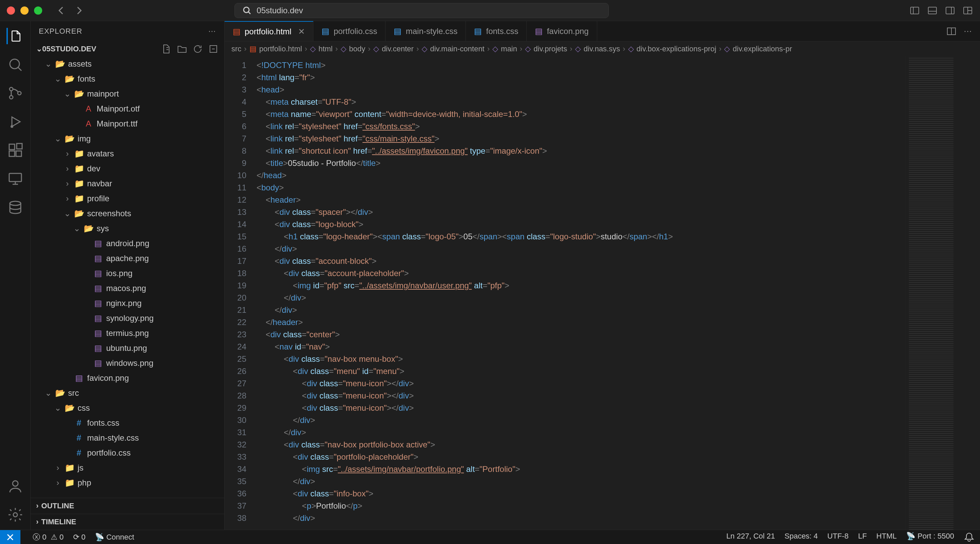 This screenshot has width=980, height=544. I want to click on breadcrumb-item: div.nas.sys, so click(602, 49).